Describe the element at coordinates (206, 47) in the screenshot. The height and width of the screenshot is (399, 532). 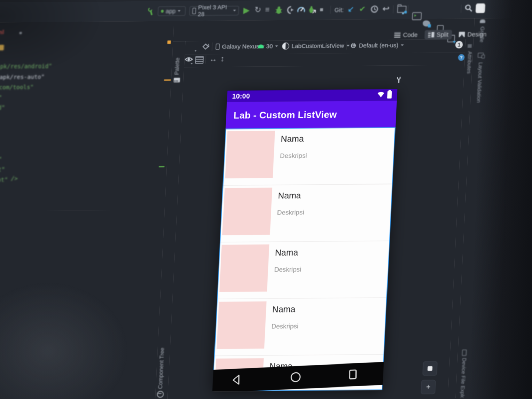
I see `orientation-icon` at that location.